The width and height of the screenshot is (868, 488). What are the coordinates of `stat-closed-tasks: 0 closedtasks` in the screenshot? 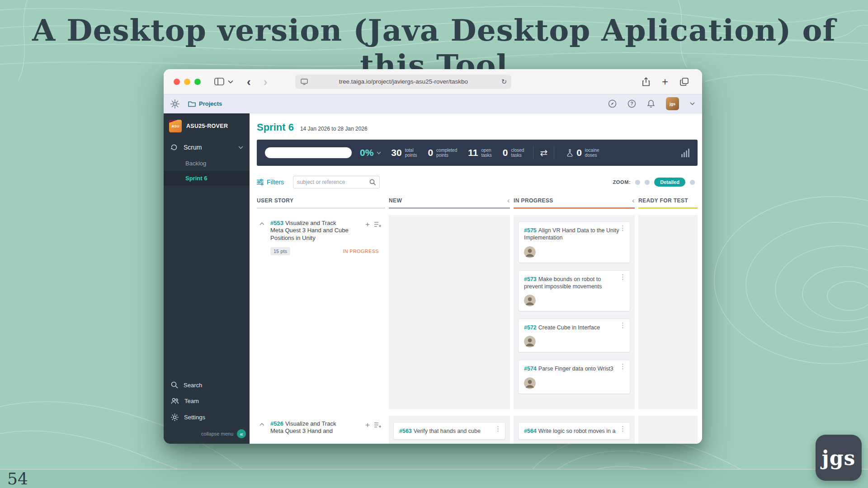 It's located at (514, 153).